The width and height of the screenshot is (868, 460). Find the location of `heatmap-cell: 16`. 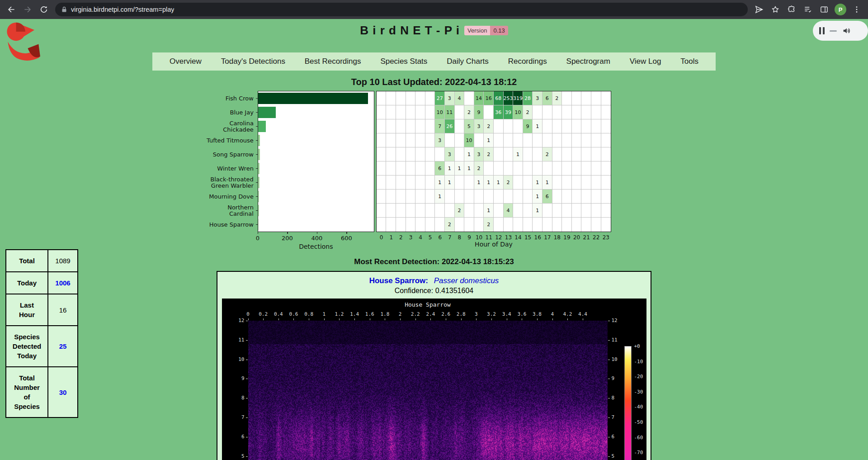

heatmap-cell: 16 is located at coordinates (489, 99).